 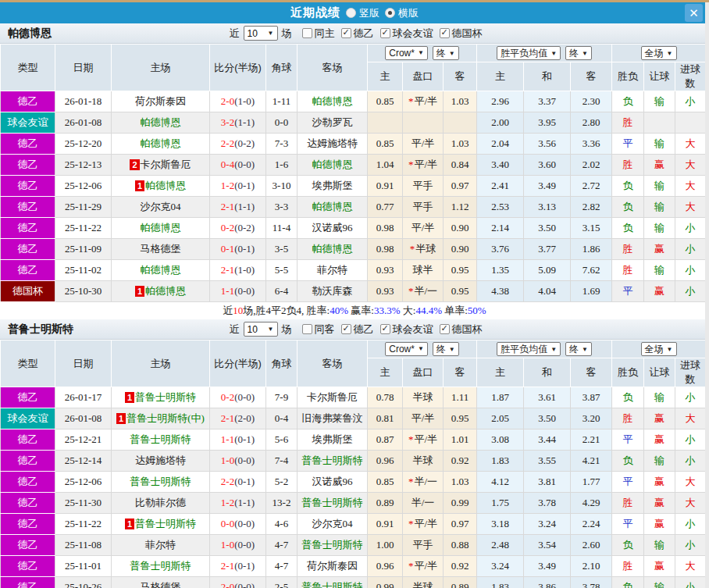 What do you see at coordinates (693, 12) in the screenshot?
I see `close-icon: ✕` at bounding box center [693, 12].